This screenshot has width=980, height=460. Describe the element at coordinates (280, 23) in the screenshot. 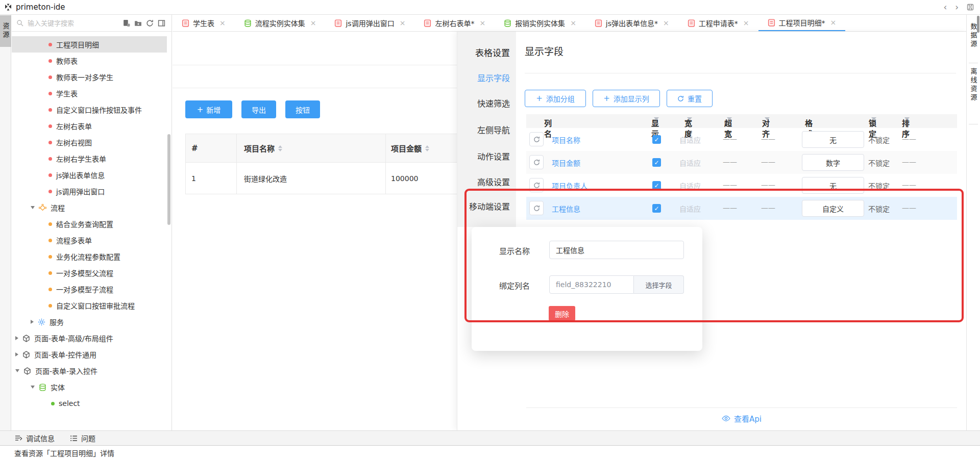

I see `tab-process-entity-set: 流程实例实体集 ×` at that location.